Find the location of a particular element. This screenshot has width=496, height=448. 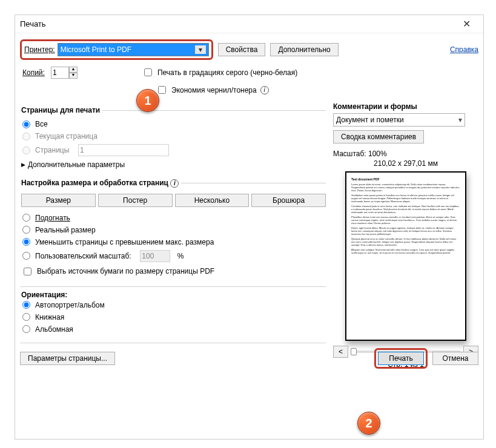

grayscale-label: Печать в градациях серого (черно-белая) is located at coordinates (228, 73).